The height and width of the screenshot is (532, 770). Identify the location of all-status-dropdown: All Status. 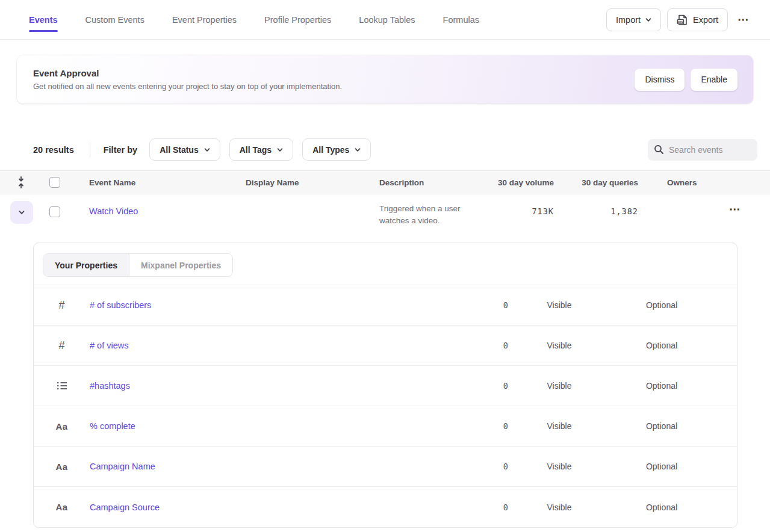
(185, 149).